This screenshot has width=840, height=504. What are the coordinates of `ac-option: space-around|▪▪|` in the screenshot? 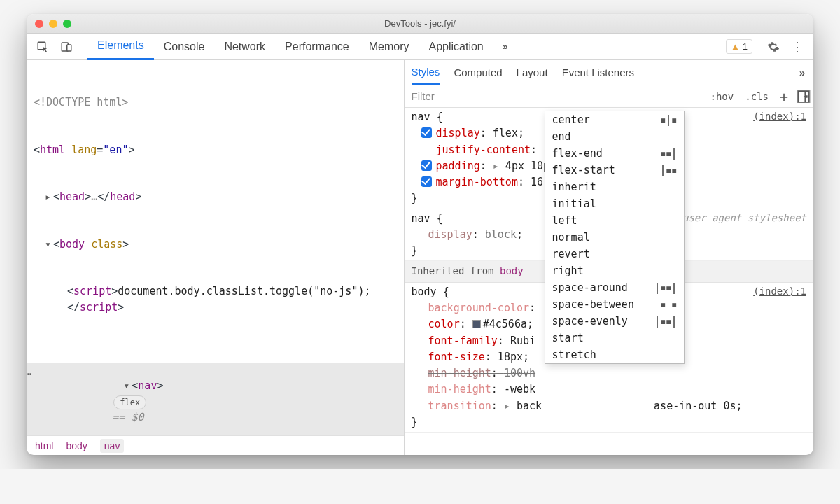 It's located at (615, 288).